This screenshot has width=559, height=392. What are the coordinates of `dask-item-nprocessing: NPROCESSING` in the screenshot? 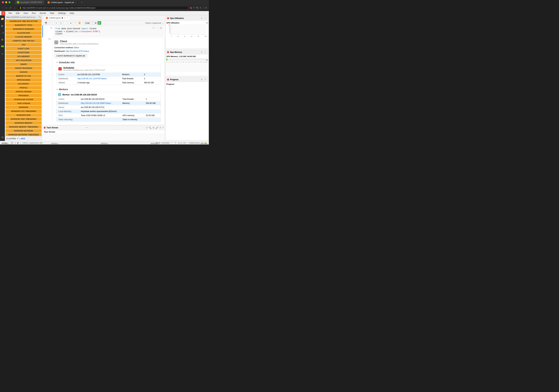 It's located at (24, 80).